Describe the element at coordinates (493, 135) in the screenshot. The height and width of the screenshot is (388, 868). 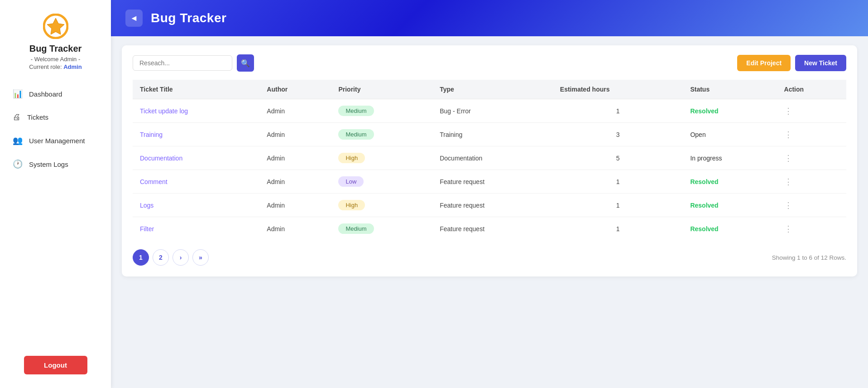
I see `cell-type-1: Training` at that location.